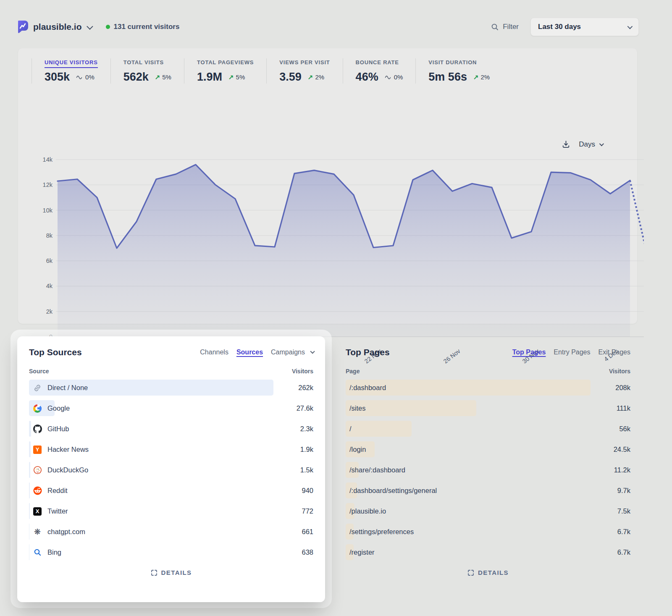 The width and height of the screenshot is (672, 616). I want to click on metric-change: ↗ 2%, so click(316, 77).